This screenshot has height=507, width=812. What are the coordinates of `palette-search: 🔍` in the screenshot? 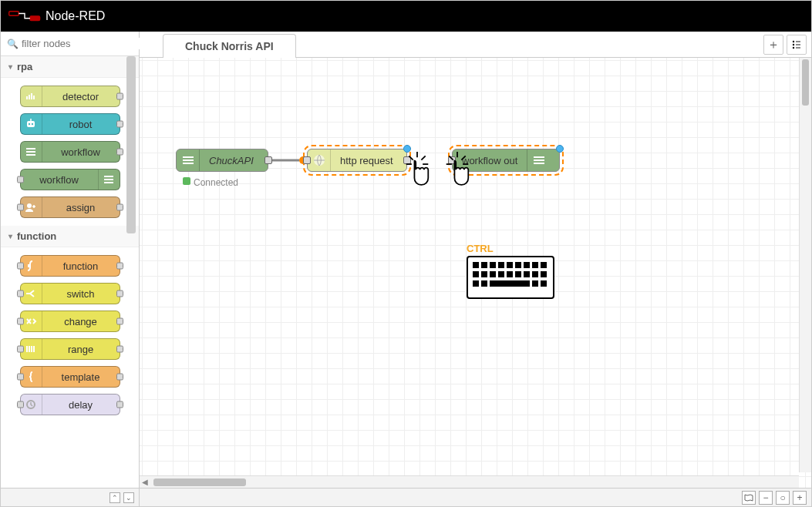 It's located at (69, 44).